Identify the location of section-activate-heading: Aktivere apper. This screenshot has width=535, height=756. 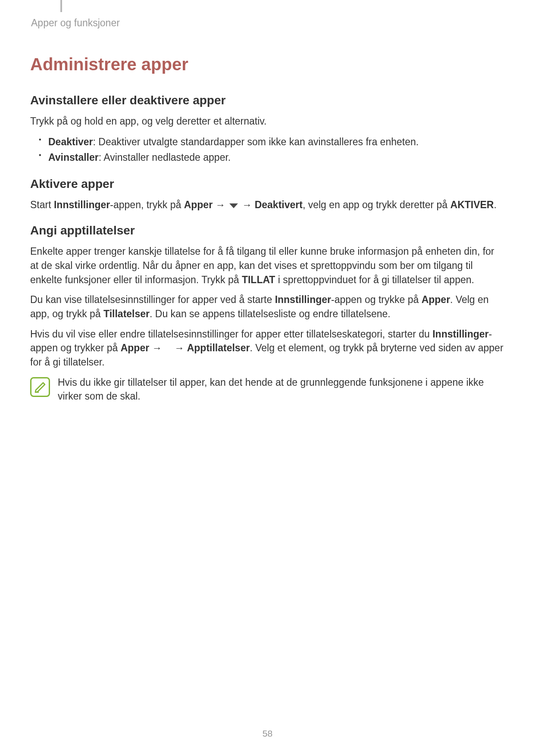
(267, 184).